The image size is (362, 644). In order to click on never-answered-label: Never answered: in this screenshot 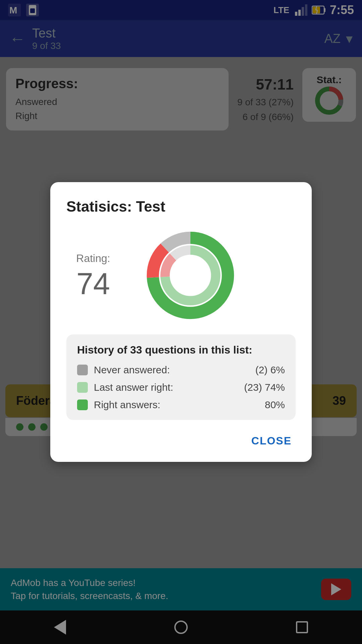, I will do `click(172, 370)`.